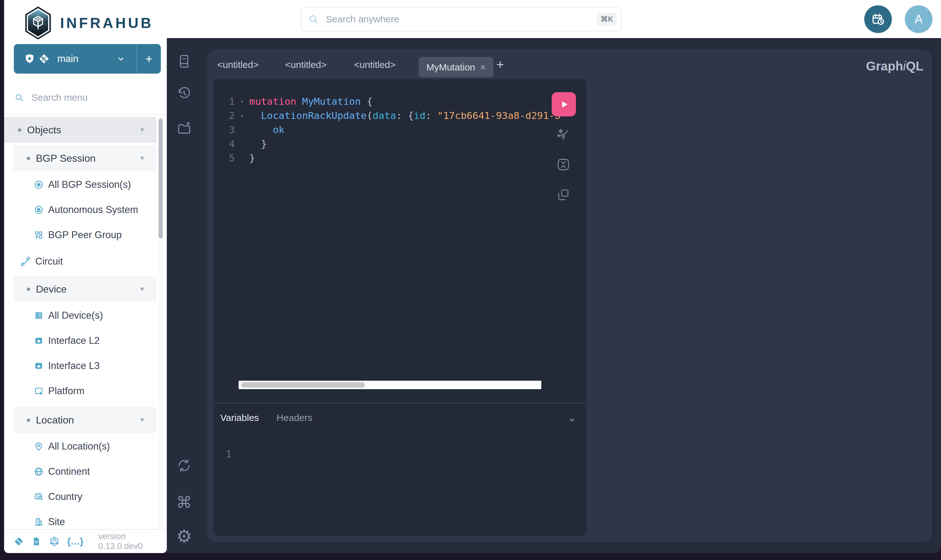 The image size is (941, 560). What do you see at coordinates (88, 23) in the screenshot?
I see `app-logo: INFRAHUB` at bounding box center [88, 23].